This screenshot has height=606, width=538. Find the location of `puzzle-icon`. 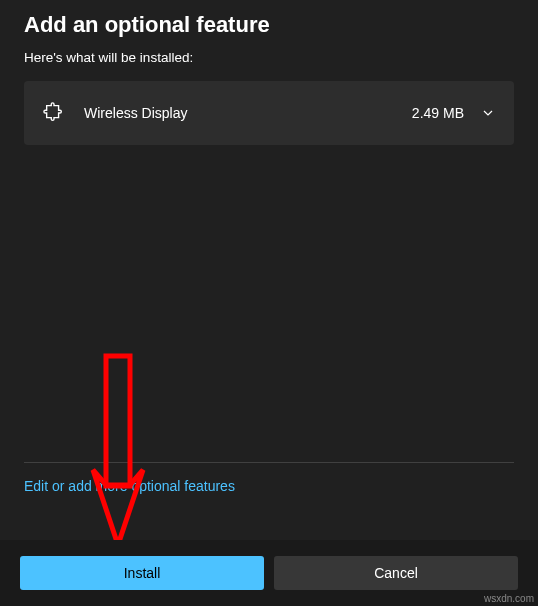

puzzle-icon is located at coordinates (54, 113).